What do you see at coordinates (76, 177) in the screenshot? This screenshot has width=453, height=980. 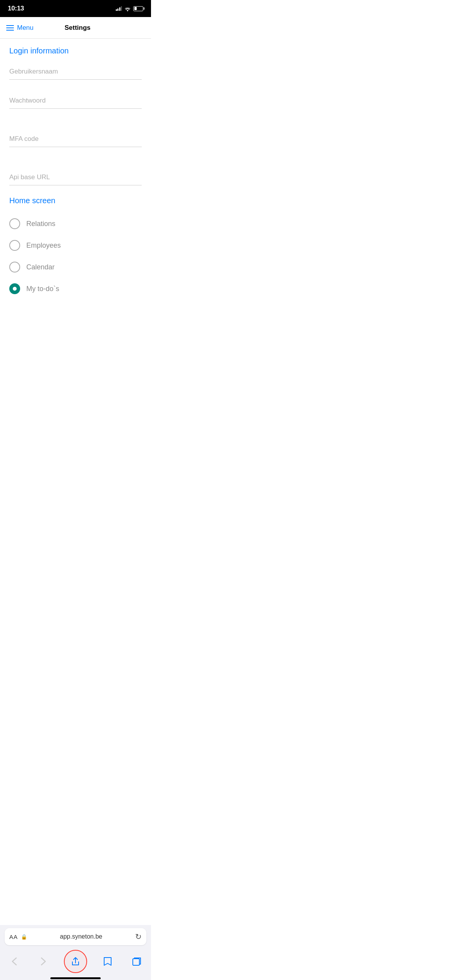 I see `api-url-input` at bounding box center [76, 177].